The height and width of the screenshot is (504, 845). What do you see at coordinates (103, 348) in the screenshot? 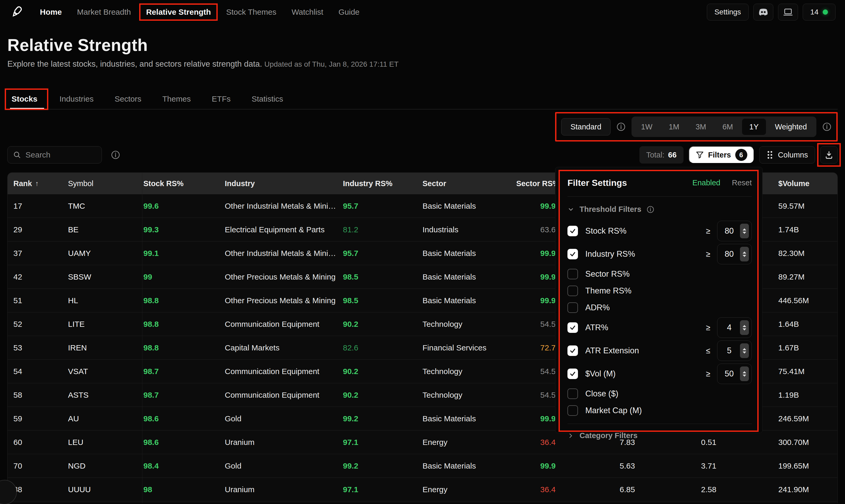
I see `cell-symbol: IREN` at bounding box center [103, 348].